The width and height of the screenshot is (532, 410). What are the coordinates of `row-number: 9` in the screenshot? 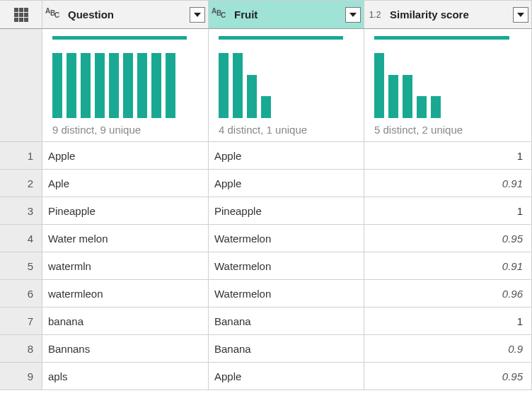 It's located at (21, 376).